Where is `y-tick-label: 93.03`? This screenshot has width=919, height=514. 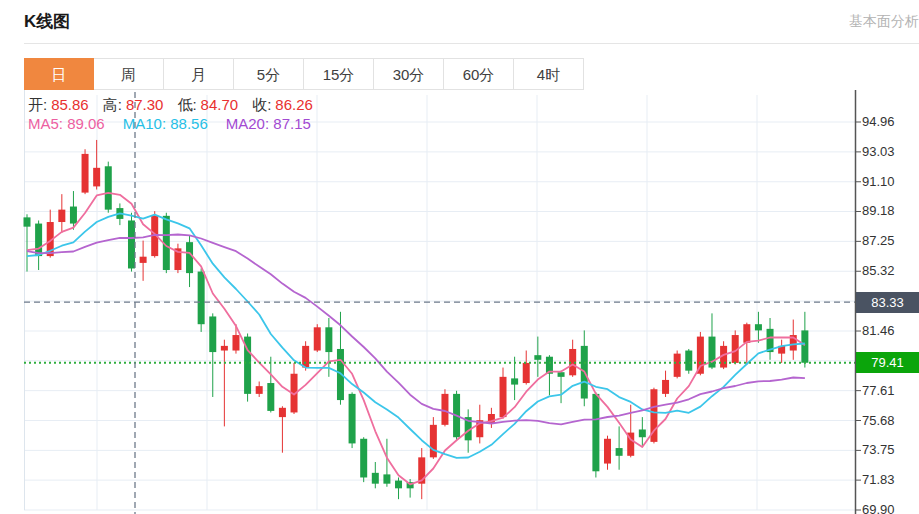
y-tick-label: 93.03 is located at coordinates (878, 152).